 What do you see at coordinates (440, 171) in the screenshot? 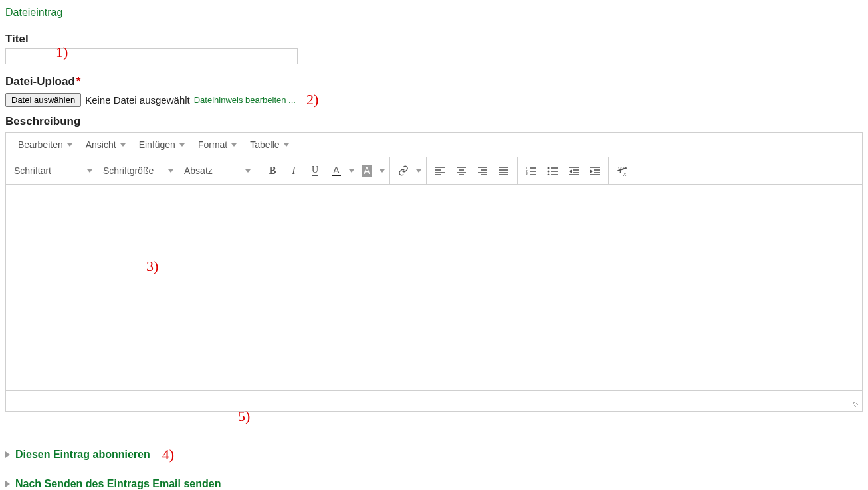
I see `align-left-icon` at bounding box center [440, 171].